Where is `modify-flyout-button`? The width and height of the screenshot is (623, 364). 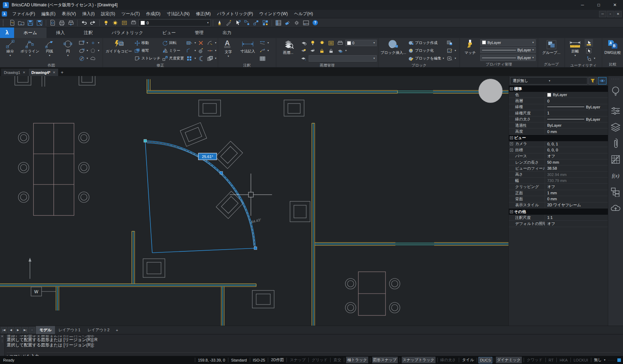 modify-flyout-button is located at coordinates (190, 43).